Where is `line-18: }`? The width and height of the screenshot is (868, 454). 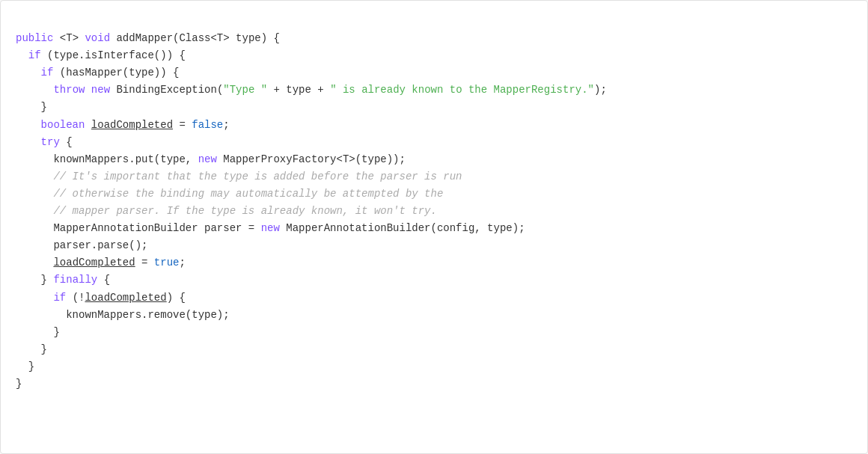 line-18: } is located at coordinates (37, 332).